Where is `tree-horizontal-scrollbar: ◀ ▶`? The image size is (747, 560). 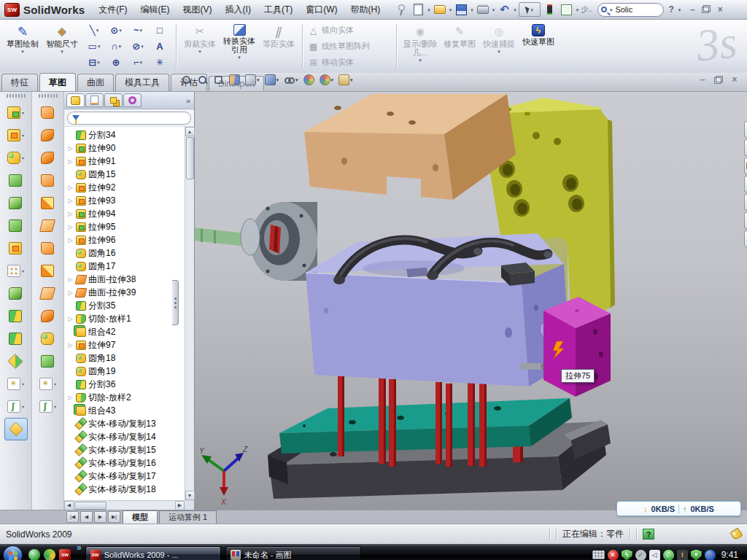 tree-horizontal-scrollbar: ◀ ▶ is located at coordinates (124, 505).